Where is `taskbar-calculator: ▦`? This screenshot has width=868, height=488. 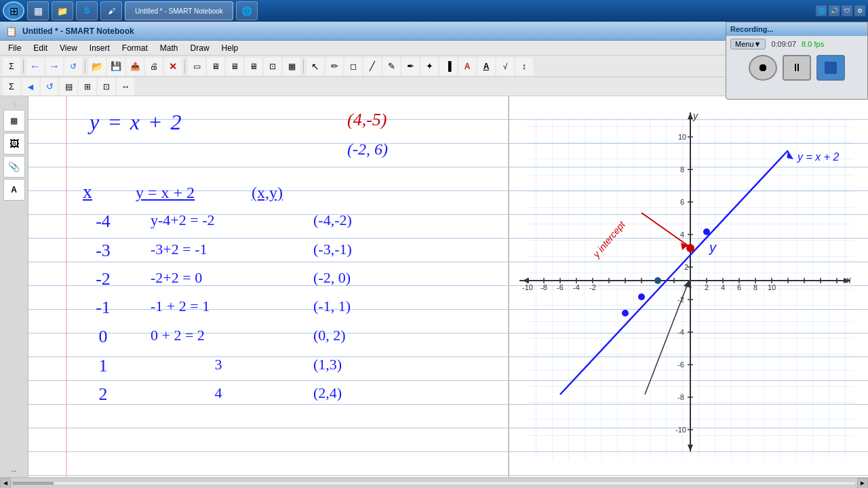 taskbar-calculator: ▦ is located at coordinates (38, 11).